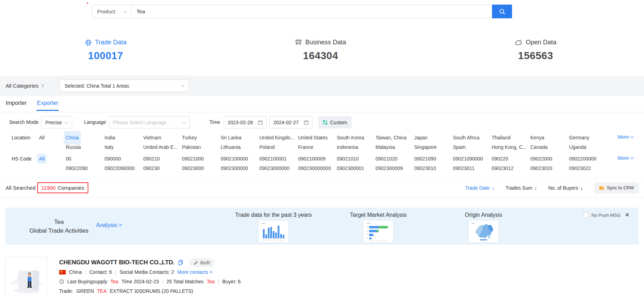  I want to click on stat-label: Open Data, so click(541, 42).